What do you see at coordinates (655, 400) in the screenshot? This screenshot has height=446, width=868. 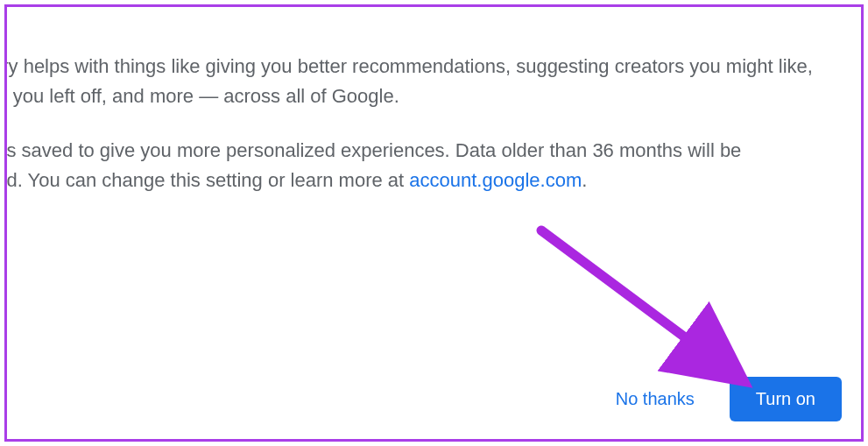 I see `no-thanks-button: No thanks` at bounding box center [655, 400].